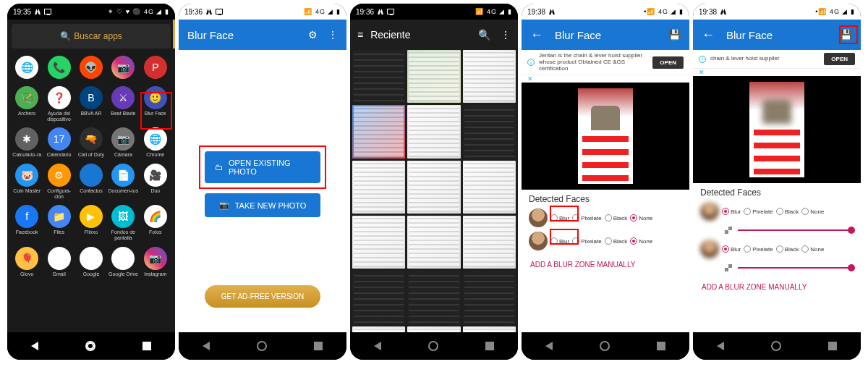  What do you see at coordinates (27, 104) in the screenshot?
I see `app-archero: 🏹Archero` at bounding box center [27, 104].